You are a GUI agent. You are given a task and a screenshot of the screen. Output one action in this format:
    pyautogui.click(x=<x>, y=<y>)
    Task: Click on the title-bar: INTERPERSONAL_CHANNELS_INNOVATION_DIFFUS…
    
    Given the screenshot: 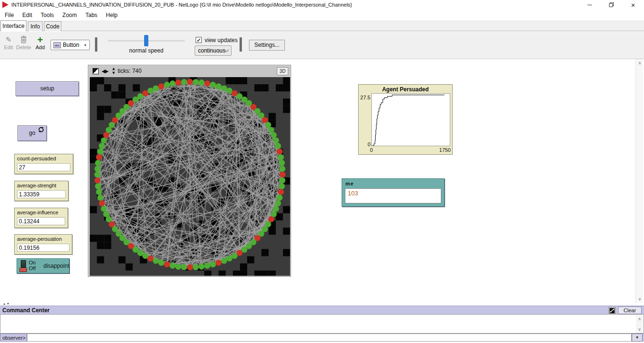 What is the action you would take?
    pyautogui.click(x=322, y=5)
    